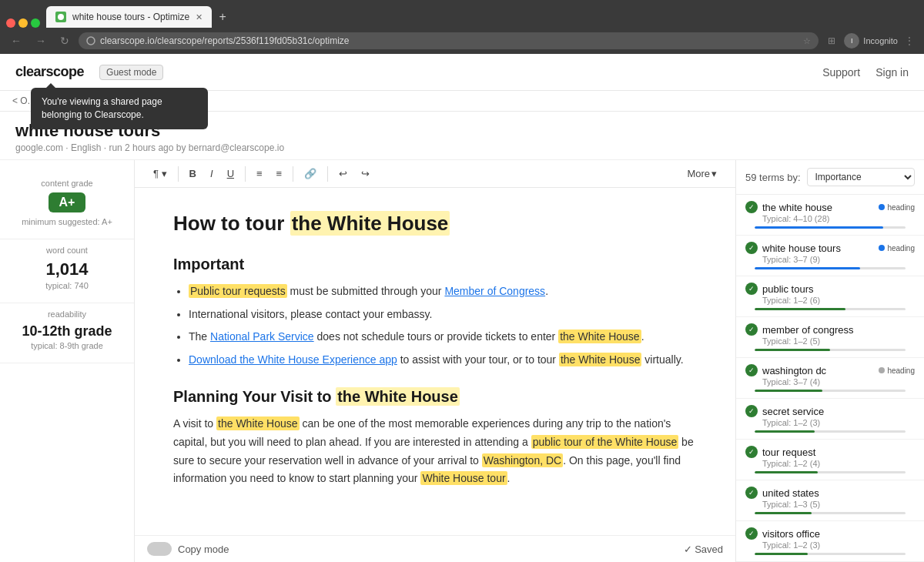 Image resolution: width=924 pixels, height=562 pixels. Describe the element at coordinates (188, 549) in the screenshot. I see `copy-mode: Copy mode` at that location.